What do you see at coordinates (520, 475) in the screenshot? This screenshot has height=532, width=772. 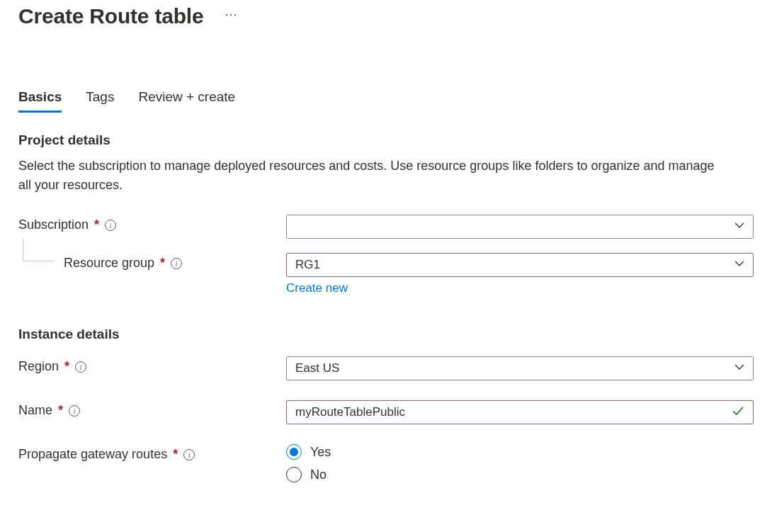 I see `propagate-radio-no: No` at bounding box center [520, 475].